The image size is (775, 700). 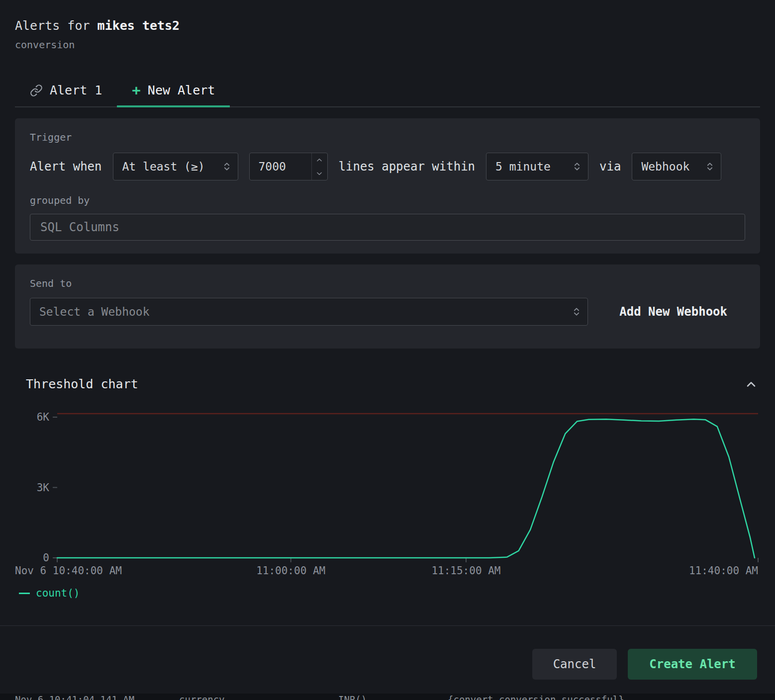 What do you see at coordinates (202, 697) in the screenshot?
I see `background-log-field: currency` at bounding box center [202, 697].